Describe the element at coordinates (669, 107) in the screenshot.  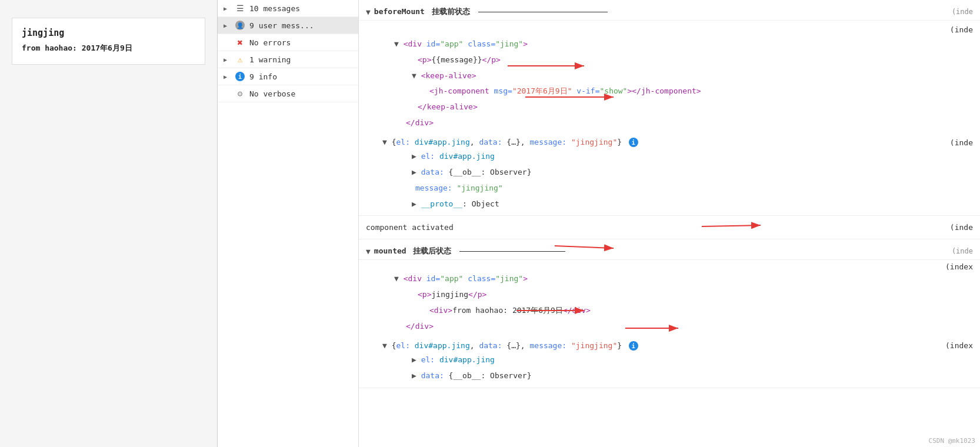
I see `code-line-keep-alive-close: </keep-alive>` at that location.